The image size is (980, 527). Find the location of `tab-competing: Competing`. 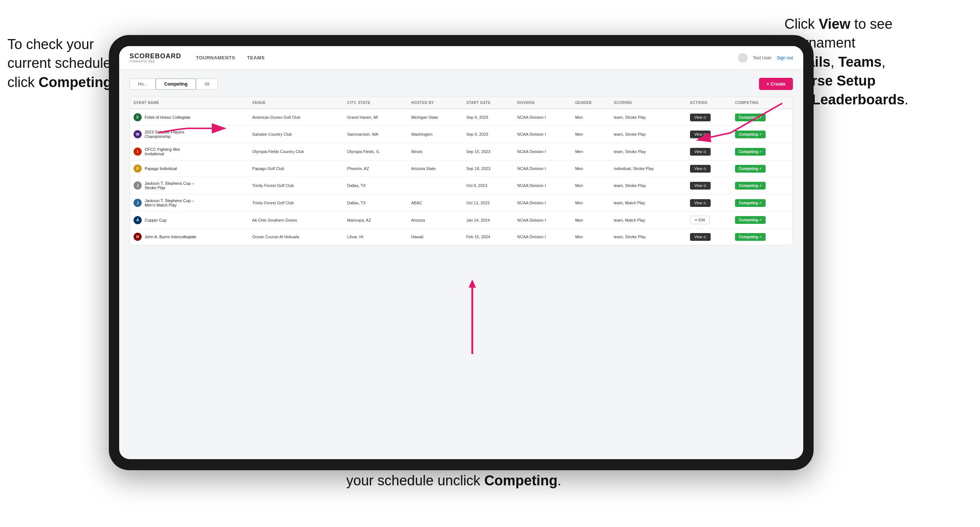

tab-competing: Competing is located at coordinates (176, 84).